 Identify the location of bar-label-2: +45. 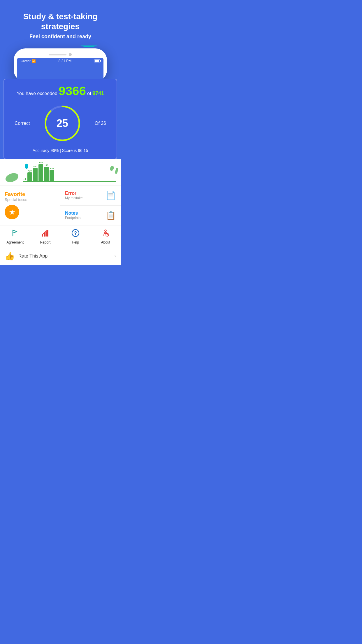
(35, 166).